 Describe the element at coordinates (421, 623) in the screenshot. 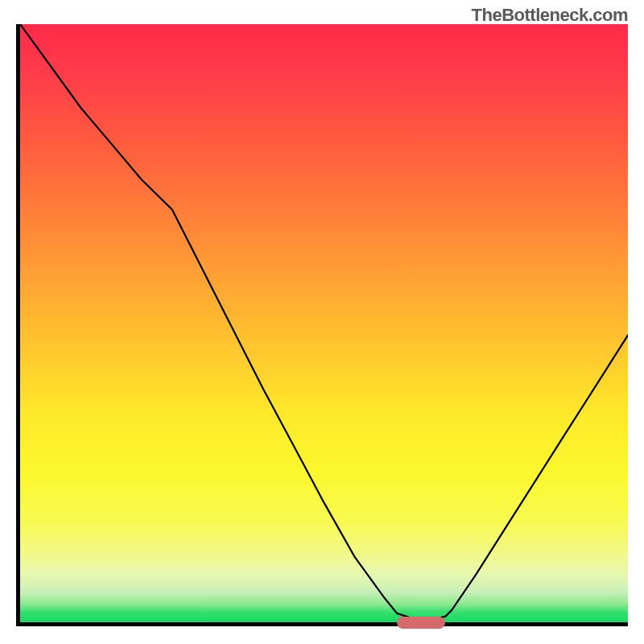

I see `optimal-marker` at that location.